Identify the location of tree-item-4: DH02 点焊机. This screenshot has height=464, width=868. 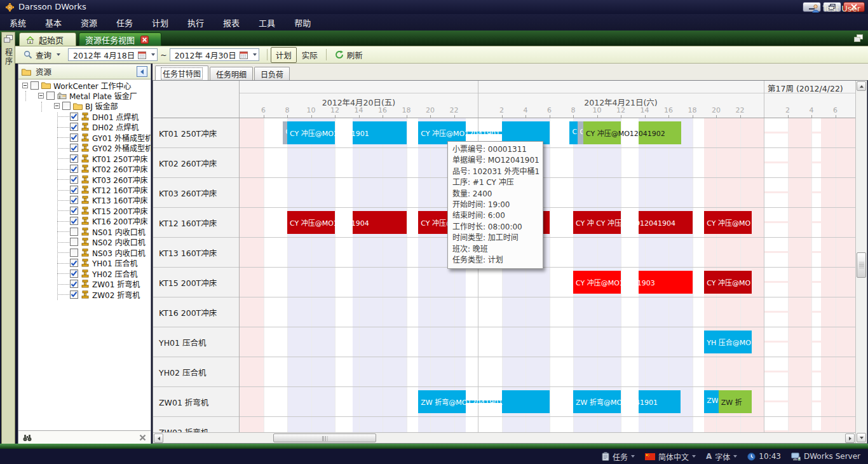
(104, 127).